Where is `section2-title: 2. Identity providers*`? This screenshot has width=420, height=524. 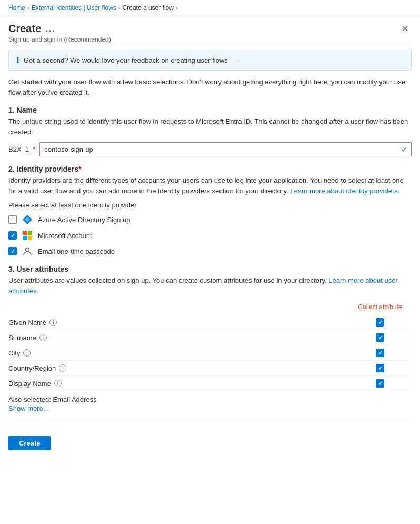
section2-title: 2. Identity providers* is located at coordinates (210, 169).